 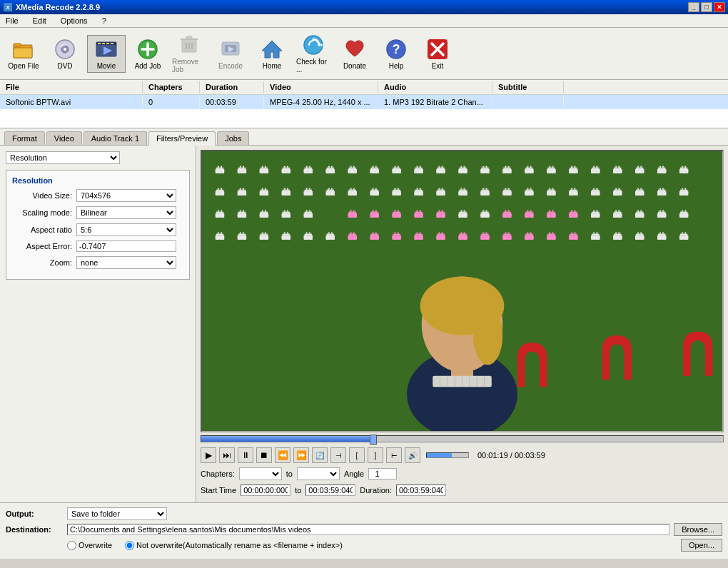 What do you see at coordinates (90, 545) in the screenshot?
I see `overwrite-radio-label: Overwrite` at bounding box center [90, 545].